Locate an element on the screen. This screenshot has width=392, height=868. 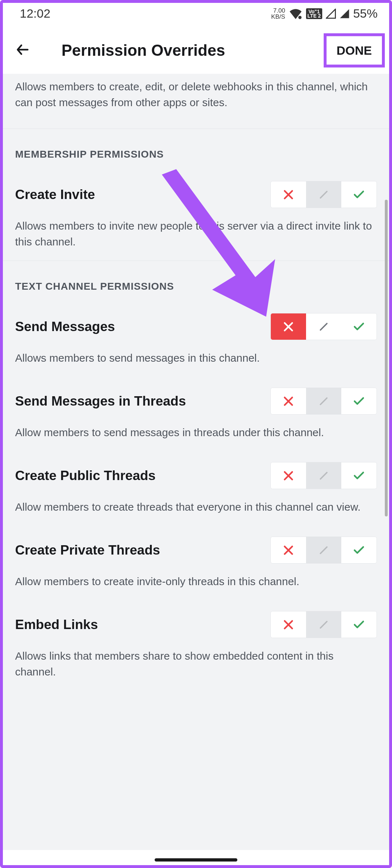
permission-send-messages: Send Messages Allows members to send mes… is located at coordinates (196, 340).